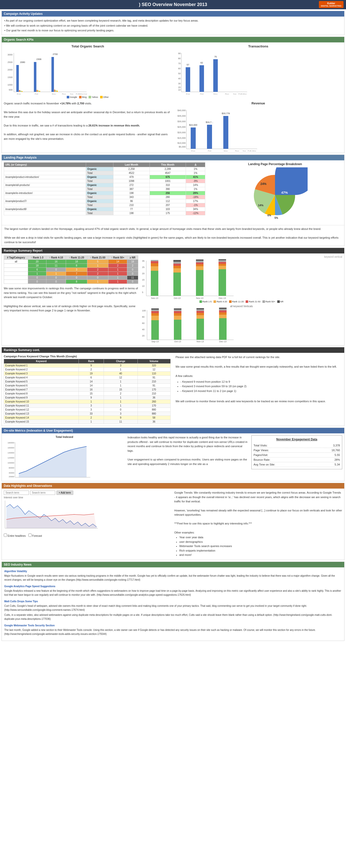 The width and height of the screenshot is (346, 868). I want to click on news-item: Google Webmaster Tools Security Section …, so click(173, 630).